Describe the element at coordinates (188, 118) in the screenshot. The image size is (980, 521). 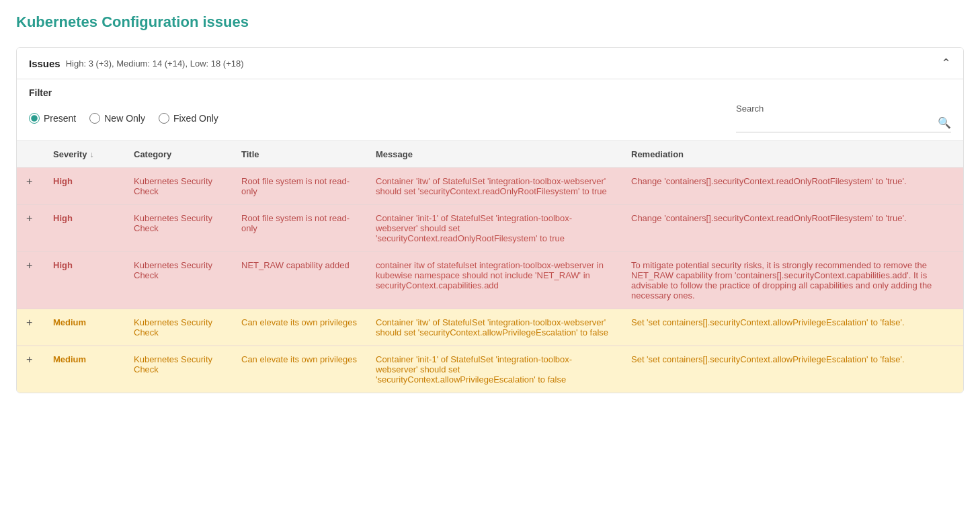
I see `radio-fixed-only: Fixed Only` at that location.